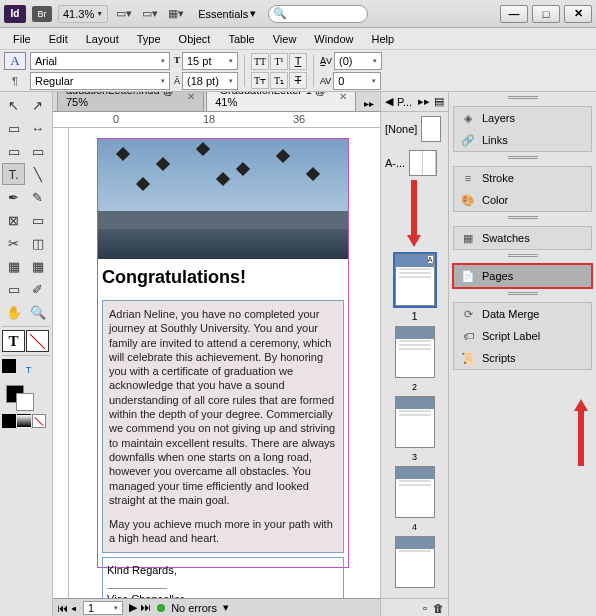  Describe the element at coordinates (522, 336) in the screenshot. I see `panel-script-label: 🏷Script Label` at that location.